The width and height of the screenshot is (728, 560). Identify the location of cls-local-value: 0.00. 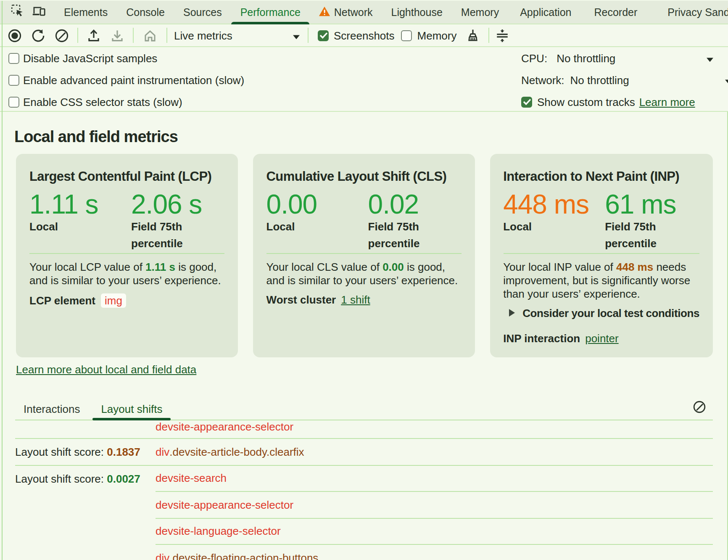
(317, 204).